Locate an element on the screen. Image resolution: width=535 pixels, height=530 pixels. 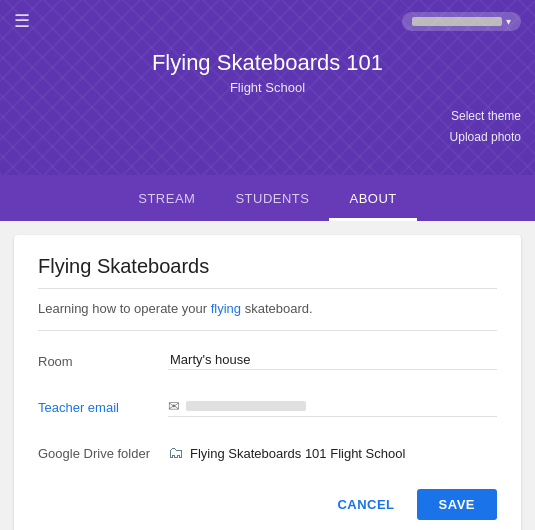
tab-students: STUDENTS is located at coordinates (272, 198).